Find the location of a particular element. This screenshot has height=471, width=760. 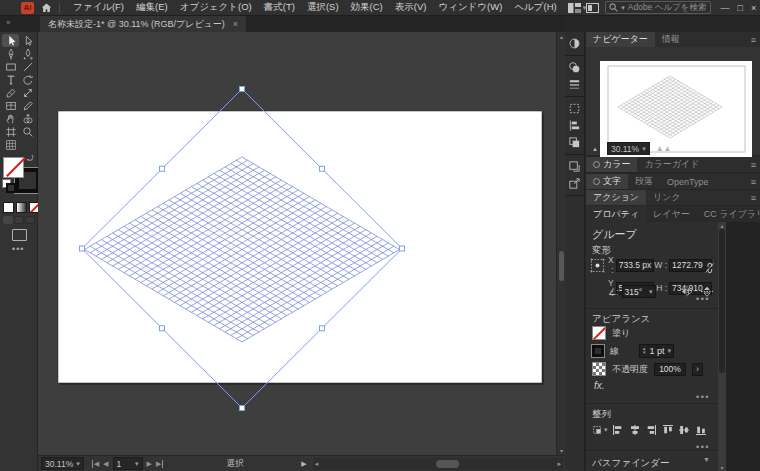

panel-tab-カラー: カラー is located at coordinates (612, 164).